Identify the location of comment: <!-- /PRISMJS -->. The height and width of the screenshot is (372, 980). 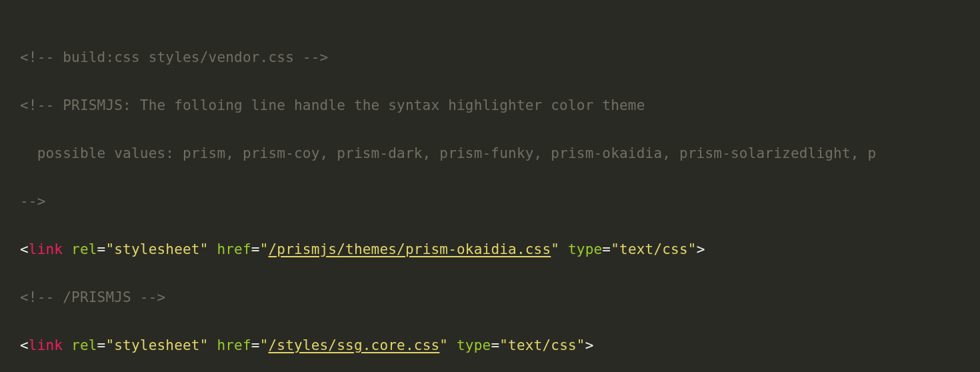
(93, 297).